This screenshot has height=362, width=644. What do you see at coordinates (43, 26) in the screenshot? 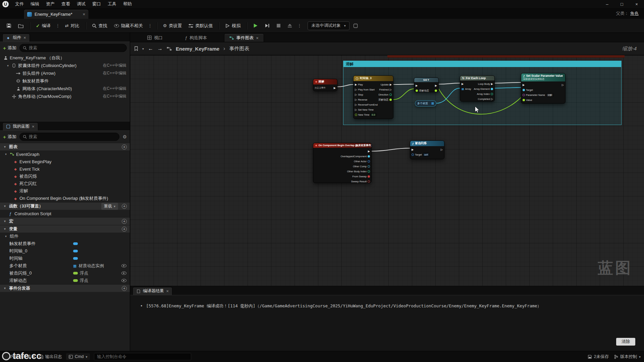
I see `compile-button: ✓ 编译` at bounding box center [43, 26].